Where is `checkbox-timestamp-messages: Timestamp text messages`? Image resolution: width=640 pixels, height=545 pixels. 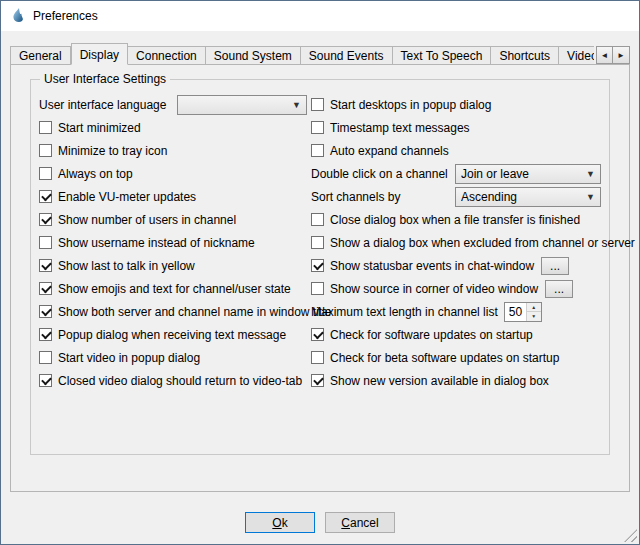
checkbox-timestamp-messages: Timestamp text messages is located at coordinates (456, 128).